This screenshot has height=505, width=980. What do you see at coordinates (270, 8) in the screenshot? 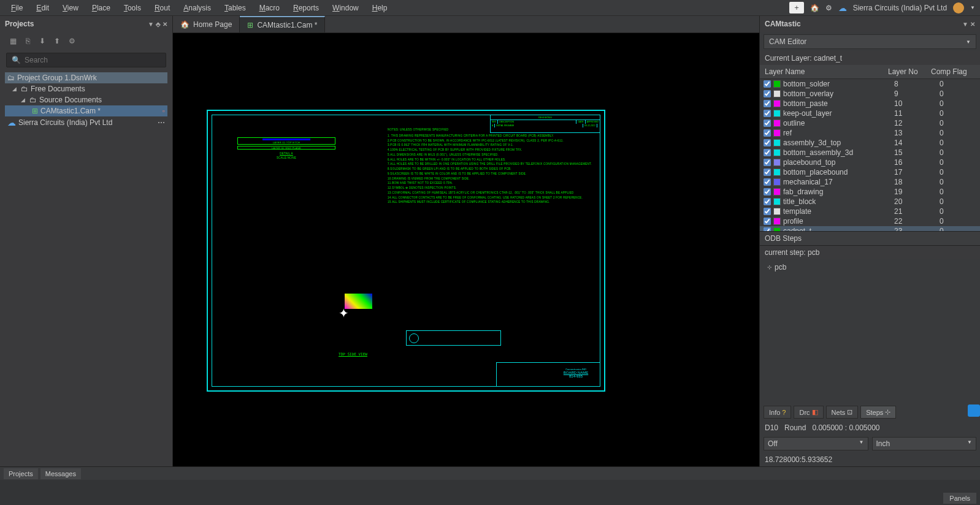
I see `menu-macro: Macro` at bounding box center [270, 8].